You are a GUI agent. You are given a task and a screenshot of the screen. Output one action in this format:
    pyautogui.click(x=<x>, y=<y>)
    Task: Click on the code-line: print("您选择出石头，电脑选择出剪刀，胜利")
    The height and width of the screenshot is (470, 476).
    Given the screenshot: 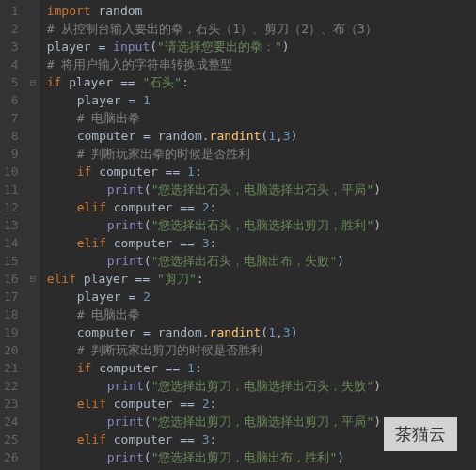 What is the action you would take?
    pyautogui.click(x=262, y=226)
    